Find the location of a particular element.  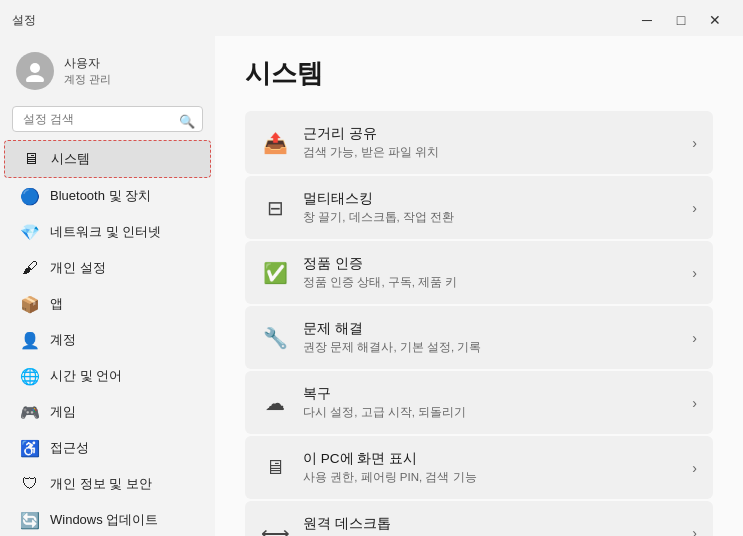

bluetooth-icon: 🔵 is located at coordinates (30, 196).